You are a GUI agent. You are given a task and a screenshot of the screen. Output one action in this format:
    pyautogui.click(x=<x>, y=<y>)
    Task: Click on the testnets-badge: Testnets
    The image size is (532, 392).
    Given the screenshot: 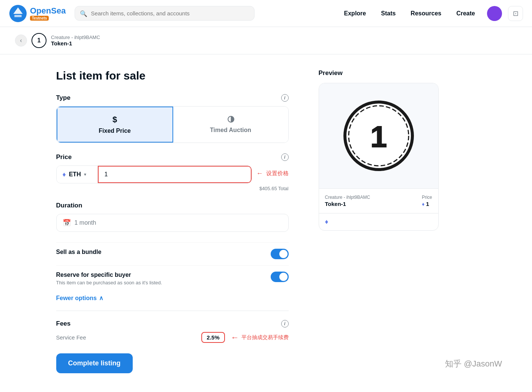 What is the action you would take?
    pyautogui.click(x=39, y=18)
    